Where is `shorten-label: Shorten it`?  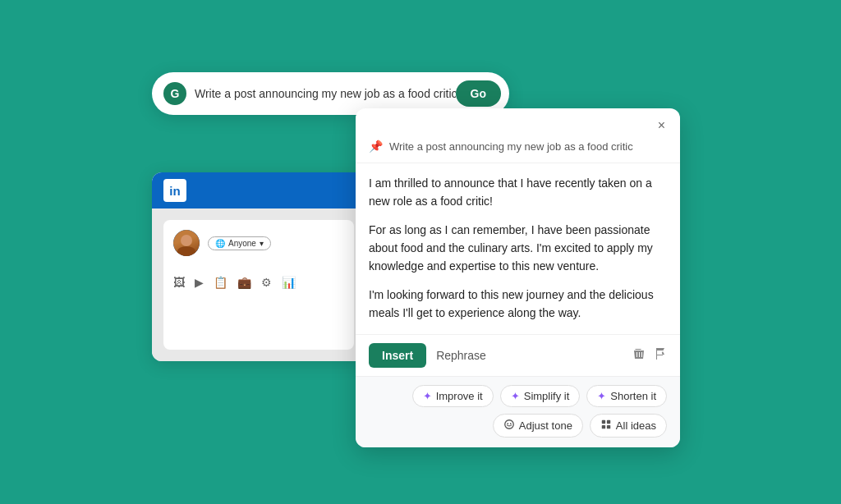 shorten-label: Shorten it is located at coordinates (633, 396).